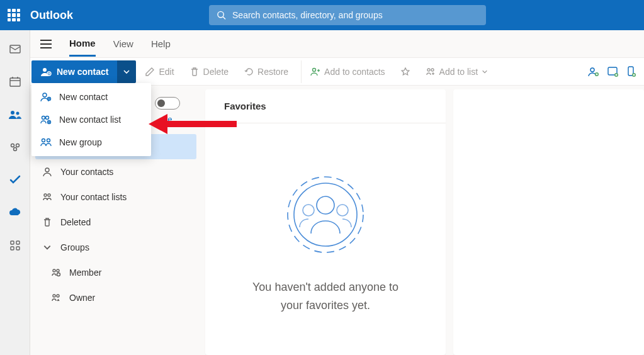  I want to click on app-launcher-icon, so click(14, 15).